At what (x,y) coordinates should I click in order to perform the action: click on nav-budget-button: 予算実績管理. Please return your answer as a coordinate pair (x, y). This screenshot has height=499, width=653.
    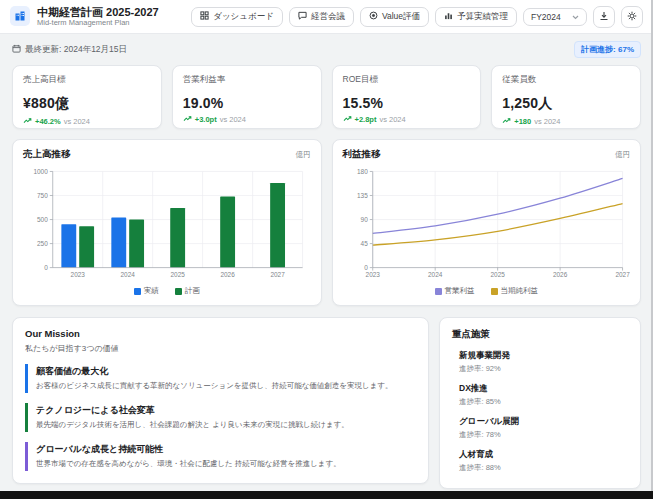
    Looking at the image, I should click on (476, 17).